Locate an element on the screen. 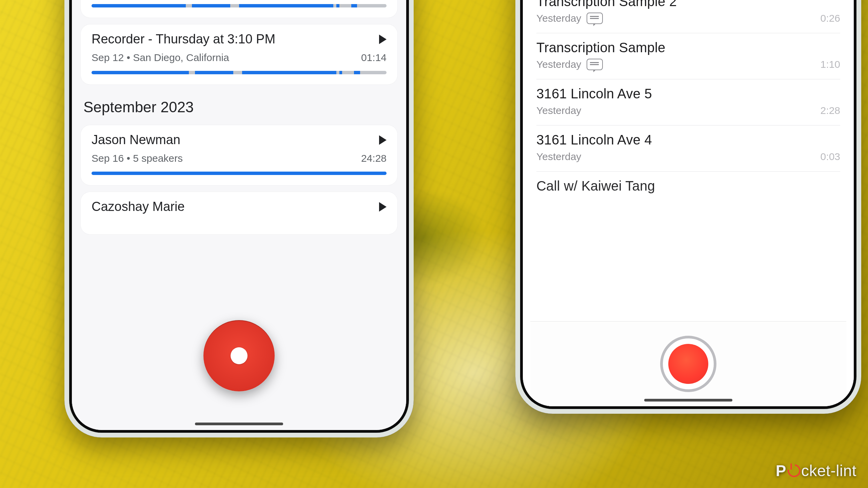 The width and height of the screenshot is (868, 488). recording-subtitle: Sep 12 • San Diego, California is located at coordinates (160, 58).